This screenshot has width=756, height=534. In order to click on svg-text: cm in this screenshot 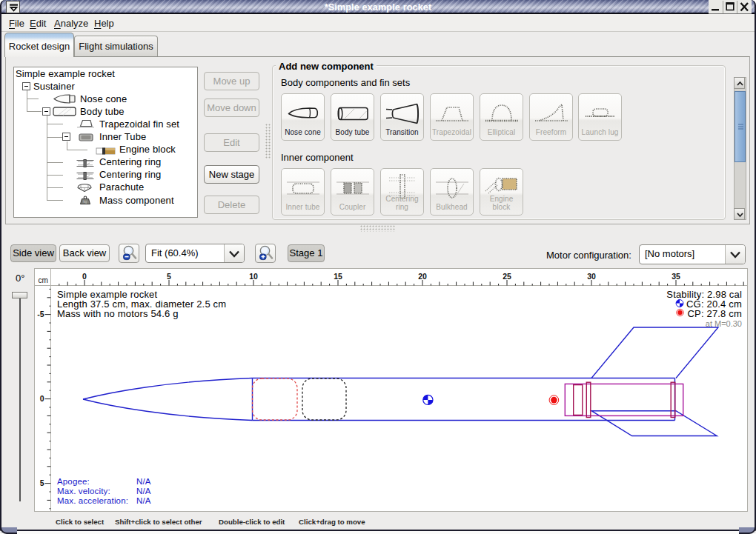, I will do `click(43, 280)`.